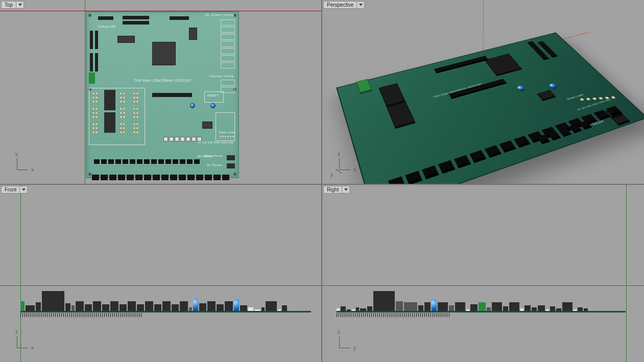 This screenshot has width=644, height=362. What do you see at coordinates (160, 178) in the screenshot?
I see `connector-row-bottom` at bounding box center [160, 178].